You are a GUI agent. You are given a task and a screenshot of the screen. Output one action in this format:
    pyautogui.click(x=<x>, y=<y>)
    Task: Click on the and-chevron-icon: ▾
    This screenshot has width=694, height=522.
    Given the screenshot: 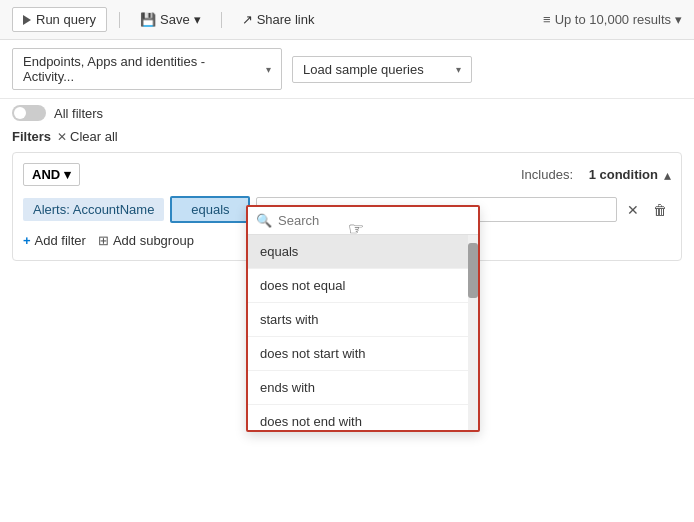 What is the action you would take?
    pyautogui.click(x=68, y=174)
    